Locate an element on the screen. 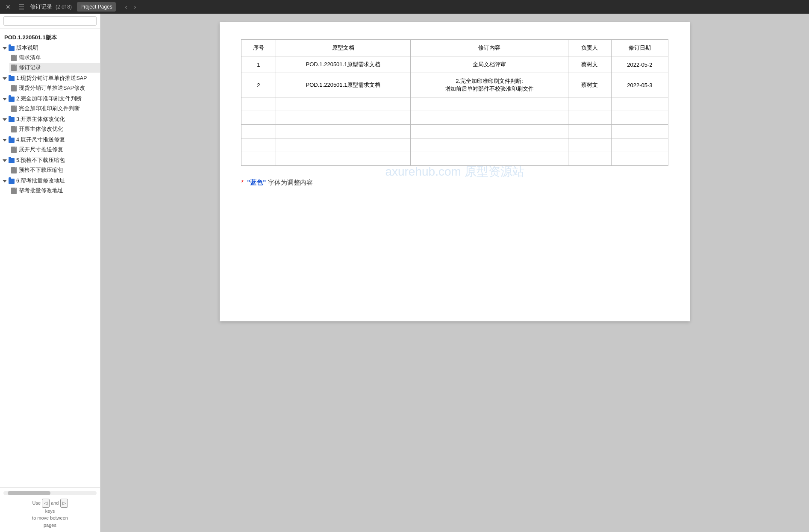 Image resolution: width=809 pixels, height=532 pixels. sidebar-children-g1: 现货分销订单推送SAP修改 is located at coordinates (50, 88).